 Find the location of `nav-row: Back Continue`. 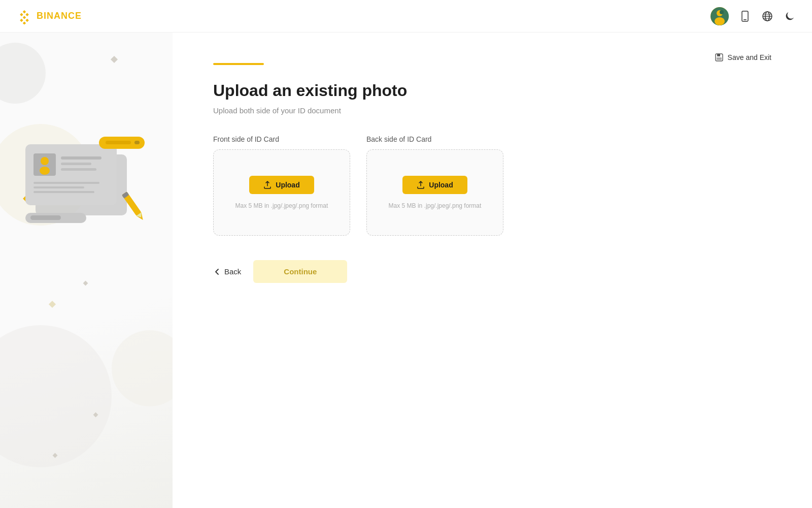

nav-row: Back Continue is located at coordinates (492, 271).